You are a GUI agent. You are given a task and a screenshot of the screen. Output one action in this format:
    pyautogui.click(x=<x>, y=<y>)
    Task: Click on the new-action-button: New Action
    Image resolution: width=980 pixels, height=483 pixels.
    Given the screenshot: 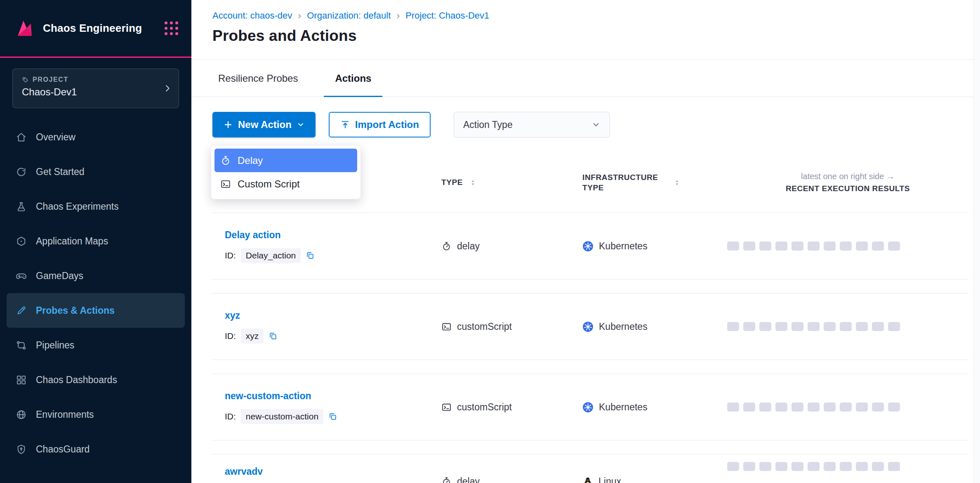 What is the action you would take?
    pyautogui.click(x=264, y=125)
    